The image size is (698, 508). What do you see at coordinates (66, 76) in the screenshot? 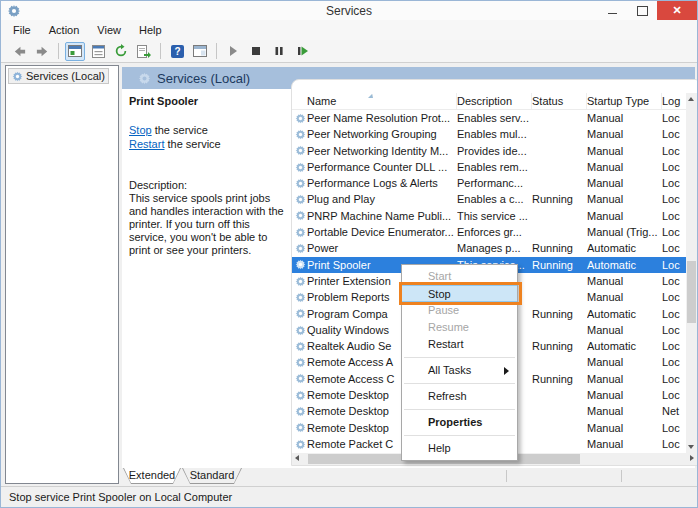
I see `tree-item-label: Services (Local)` at bounding box center [66, 76].